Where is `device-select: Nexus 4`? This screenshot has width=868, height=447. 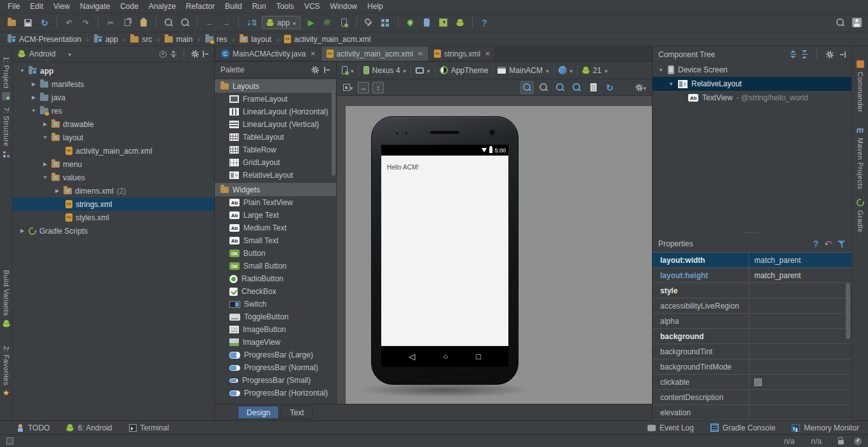 device-select: Nexus 4 is located at coordinates (385, 70).